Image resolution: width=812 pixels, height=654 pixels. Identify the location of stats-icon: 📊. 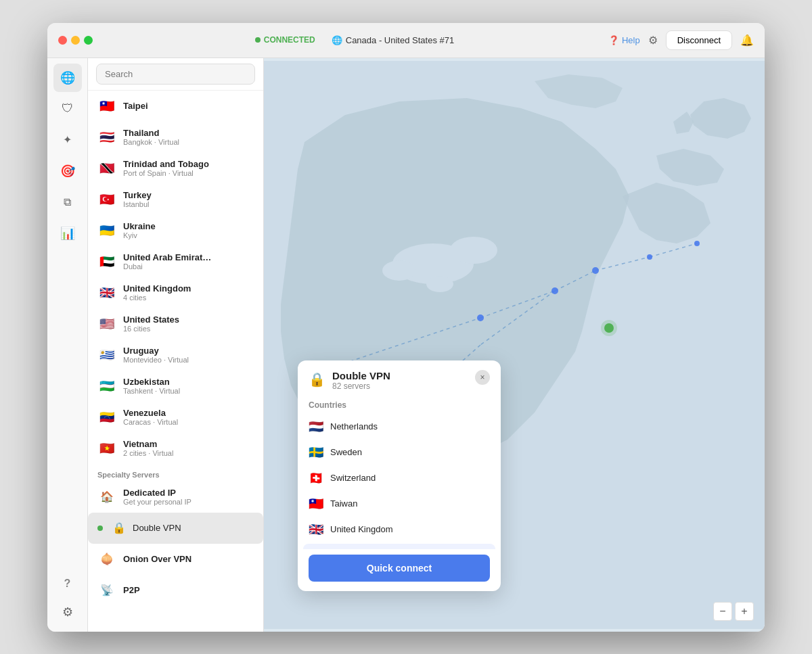
(68, 233).